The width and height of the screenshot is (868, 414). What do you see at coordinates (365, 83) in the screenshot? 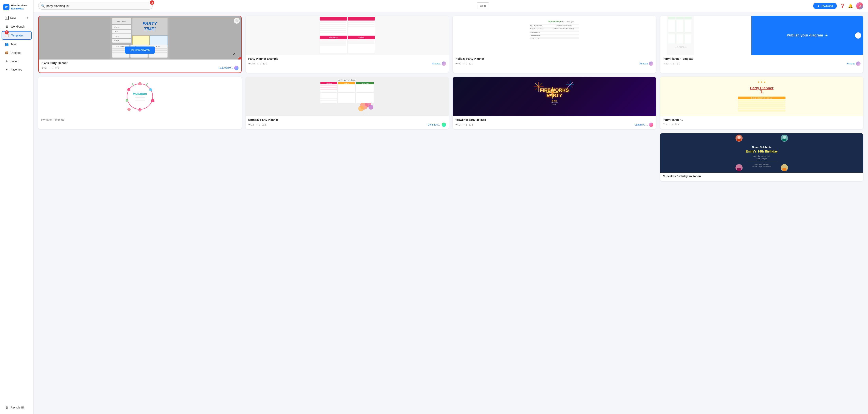
I see `svg-text: Theme / Notes` at bounding box center [365, 83].